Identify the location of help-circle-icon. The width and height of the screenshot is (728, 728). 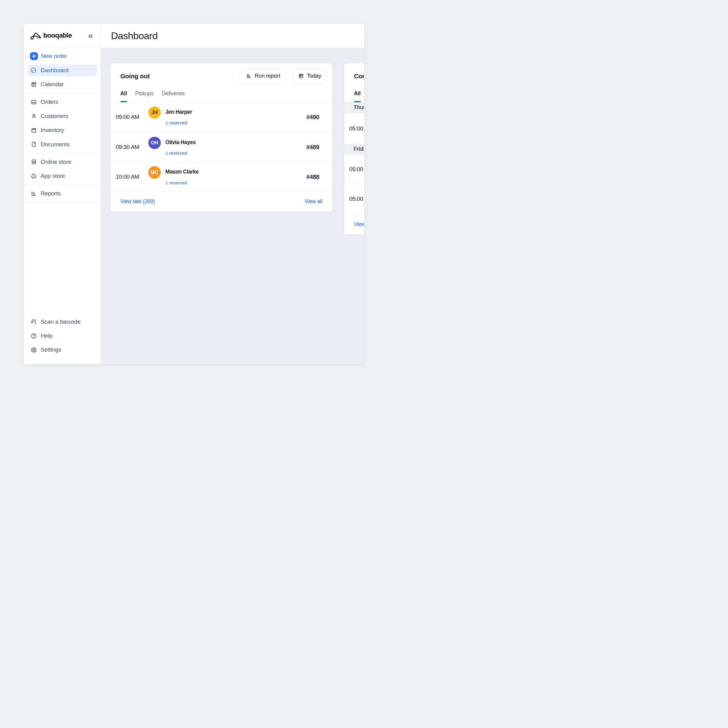
(34, 336).